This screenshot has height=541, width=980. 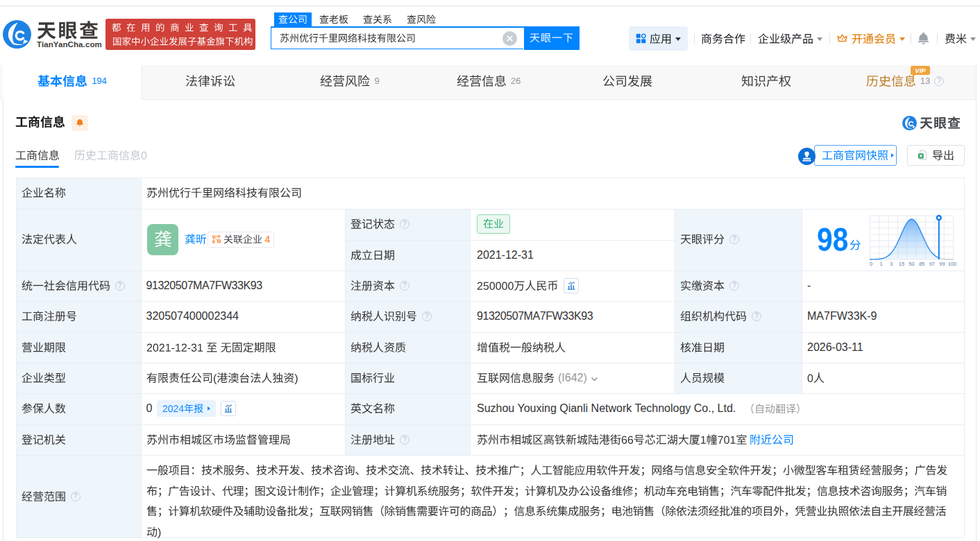 I want to click on svg-text: 85, so click(x=922, y=264).